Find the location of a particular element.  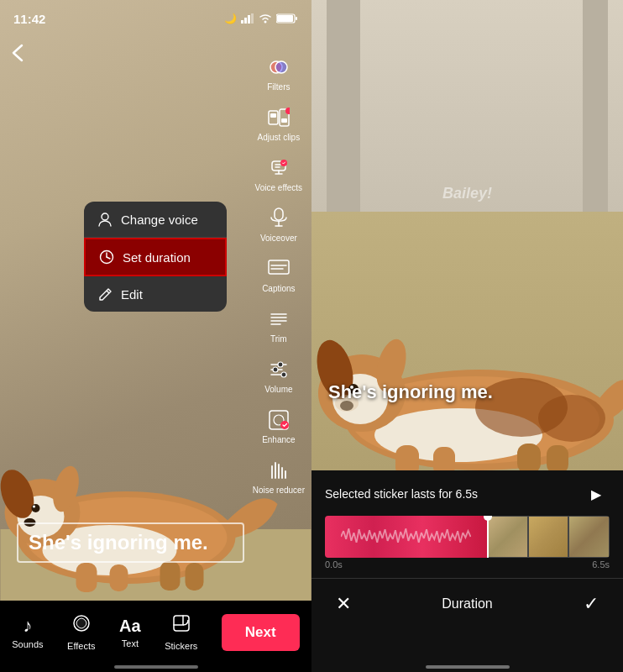

duration-label: Duration is located at coordinates (467, 604).